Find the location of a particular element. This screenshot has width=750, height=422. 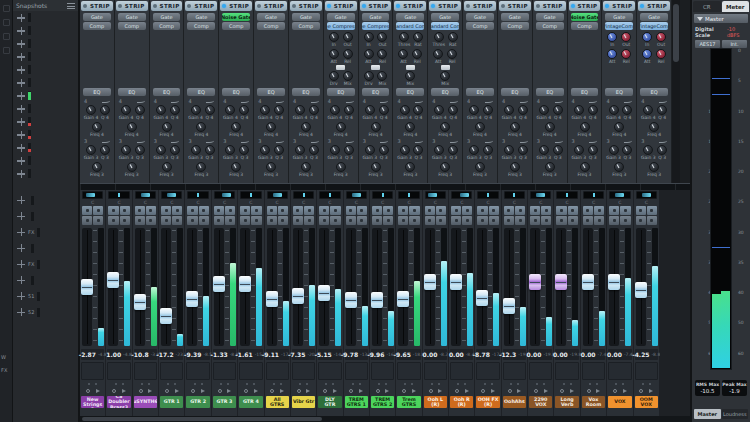

hamburger-icon is located at coordinates (71, 6).